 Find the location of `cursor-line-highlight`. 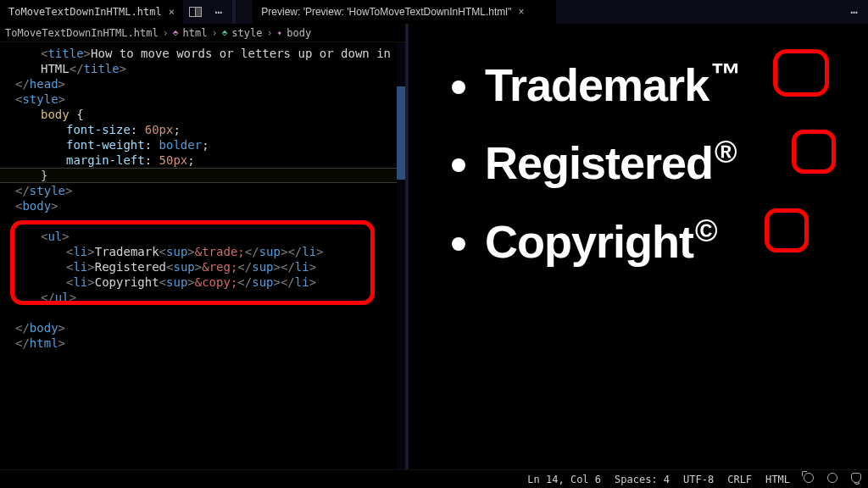

cursor-line-highlight is located at coordinates (203, 175).